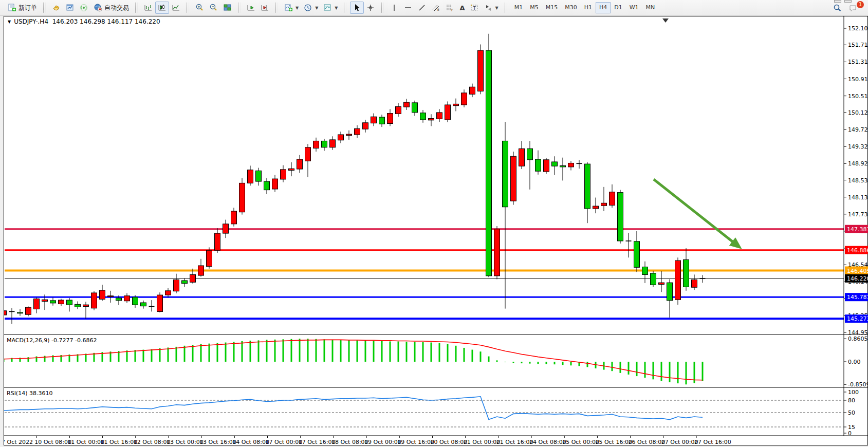 Image resolution: width=868 pixels, height=447 pixels. I want to click on svg-text: 151.310, so click(858, 62).